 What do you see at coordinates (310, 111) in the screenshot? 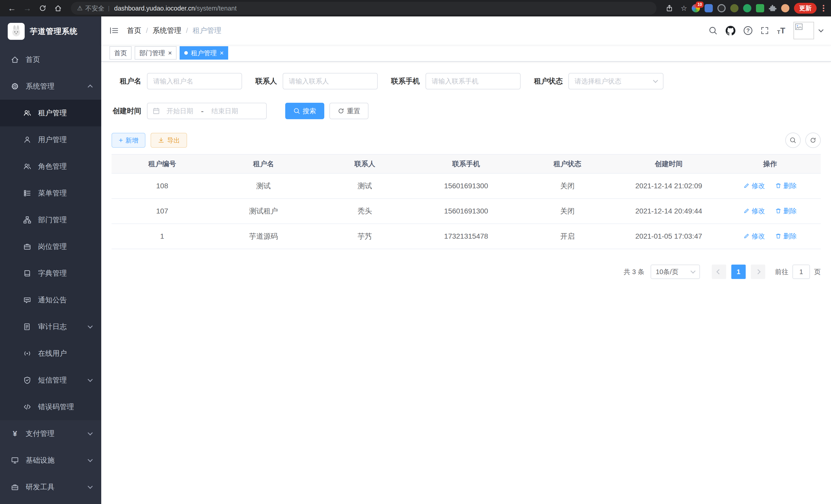
I see `search-button-label: 搜索` at bounding box center [310, 111].